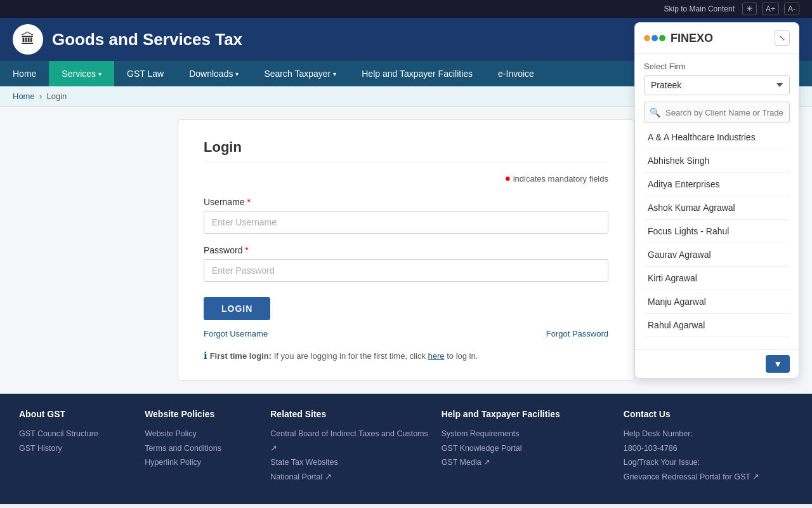  What do you see at coordinates (75, 448) in the screenshot?
I see `footer-gst-history: GST History` at bounding box center [75, 448].